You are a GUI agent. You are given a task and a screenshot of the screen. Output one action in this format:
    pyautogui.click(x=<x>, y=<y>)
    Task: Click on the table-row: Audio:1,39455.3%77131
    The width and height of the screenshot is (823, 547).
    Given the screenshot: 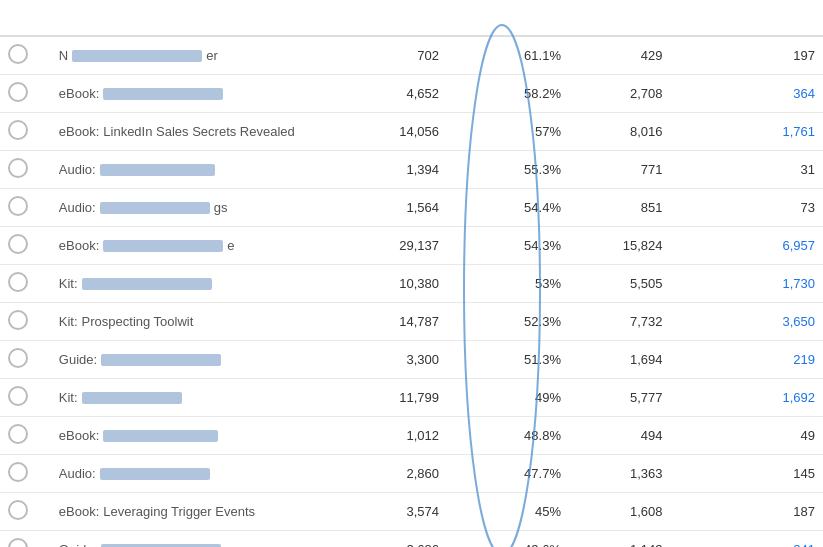 What is the action you would take?
    pyautogui.click(x=412, y=170)
    